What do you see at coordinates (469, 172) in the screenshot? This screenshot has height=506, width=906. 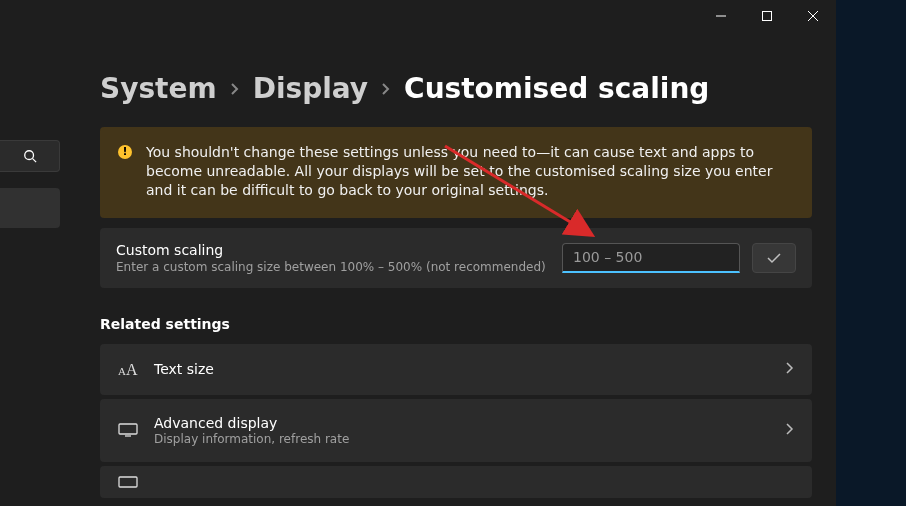 I see `warning-text: You shouldn't change these settings unle…` at bounding box center [469, 172].